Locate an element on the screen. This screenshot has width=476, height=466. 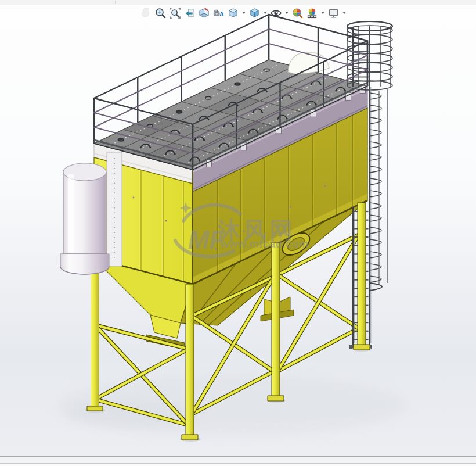
section-view-icon is located at coordinates (204, 13).